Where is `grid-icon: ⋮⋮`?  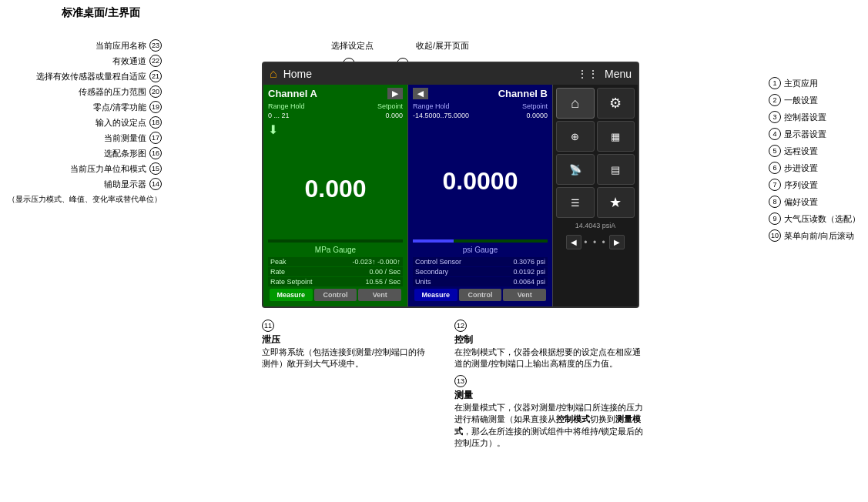 grid-icon: ⋮⋮ is located at coordinates (588, 74).